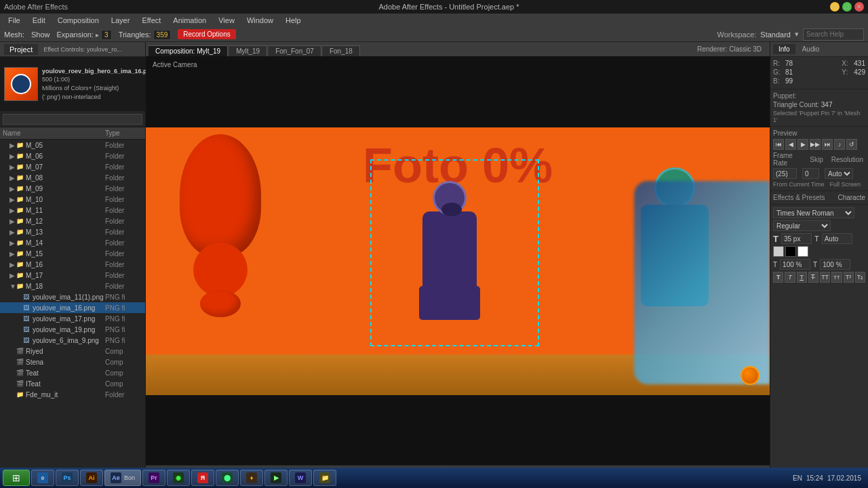 Image resolution: width=868 pixels, height=488 pixels. Describe the element at coordinates (73, 319) in the screenshot. I see `project-item-16: 🖼youlove_ima_17.pngPNG fi` at that location.